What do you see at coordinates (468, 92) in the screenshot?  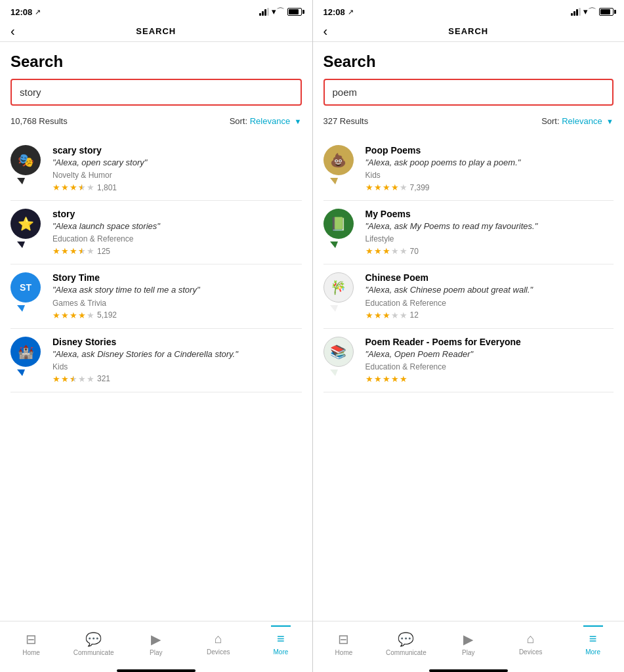 I see `search-input: poem` at bounding box center [468, 92].